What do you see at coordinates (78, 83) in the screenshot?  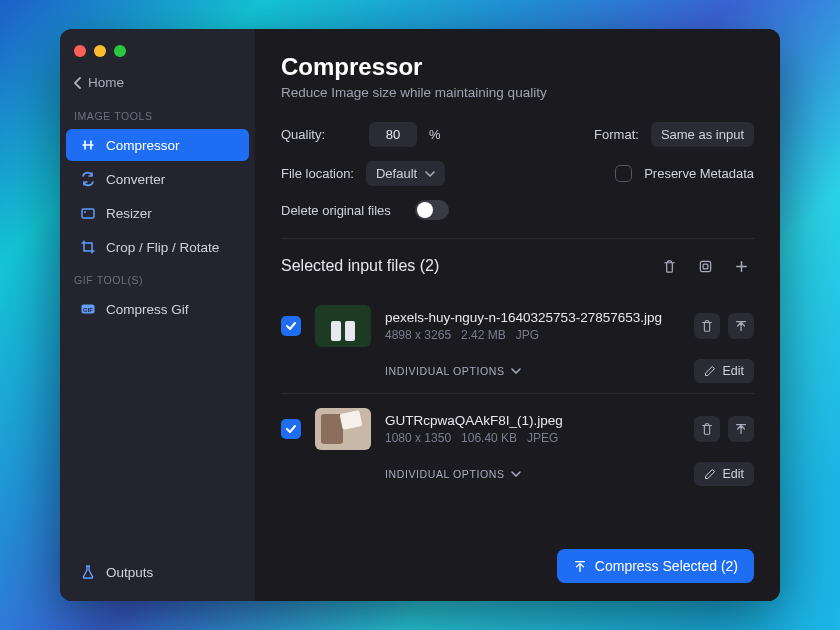 I see `chevron-left-icon` at bounding box center [78, 83].